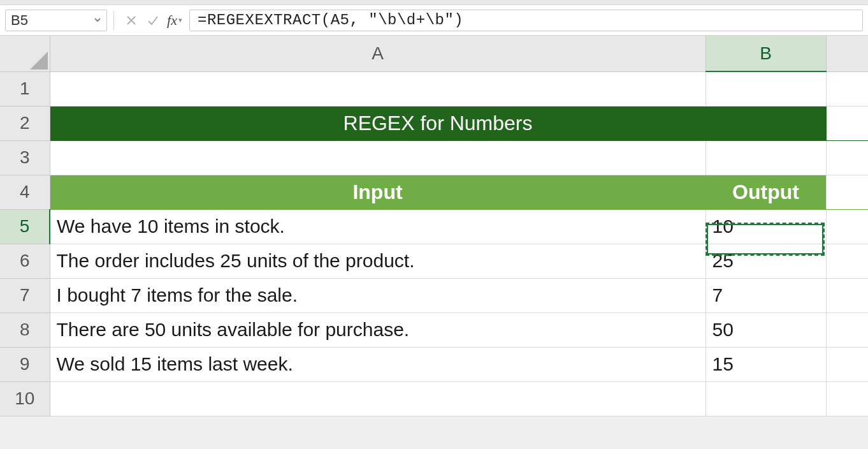 This screenshot has height=449, width=868. What do you see at coordinates (377, 89) in the screenshot?
I see `cell-a1` at bounding box center [377, 89].